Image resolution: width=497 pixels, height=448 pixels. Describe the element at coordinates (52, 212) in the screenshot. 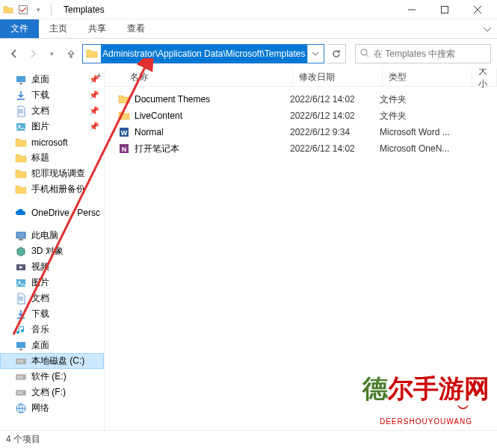

I see `sidebar-onedrive: OneDrive - Persc` at that location.